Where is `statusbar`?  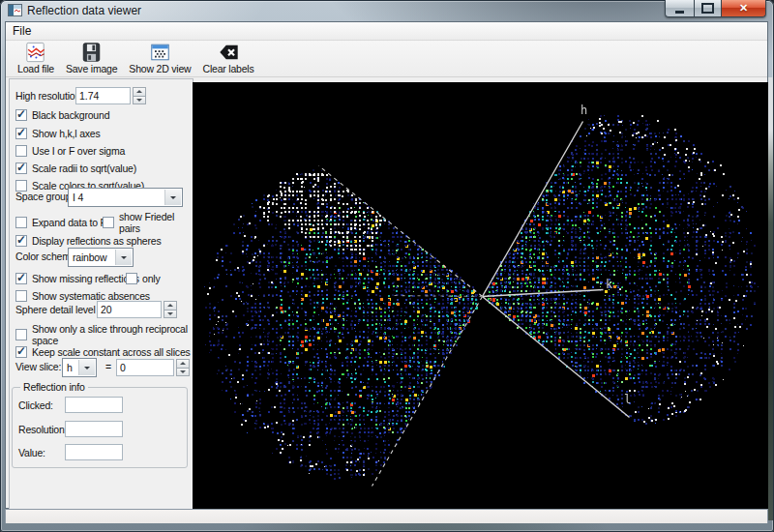
statusbar is located at coordinates (387, 517).